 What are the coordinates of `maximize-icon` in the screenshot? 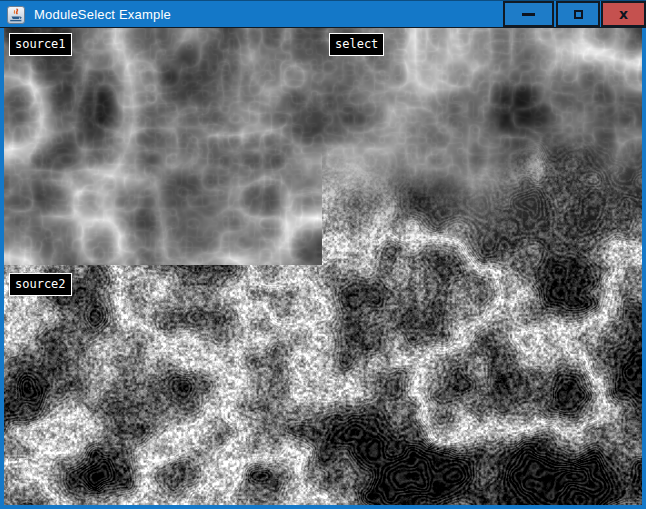 It's located at (578, 14).